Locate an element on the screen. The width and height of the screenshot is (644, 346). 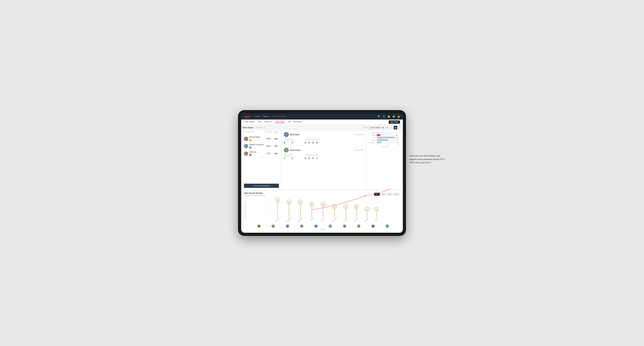
player-info: Richard Butler 1 is located at coordinates (256, 139).